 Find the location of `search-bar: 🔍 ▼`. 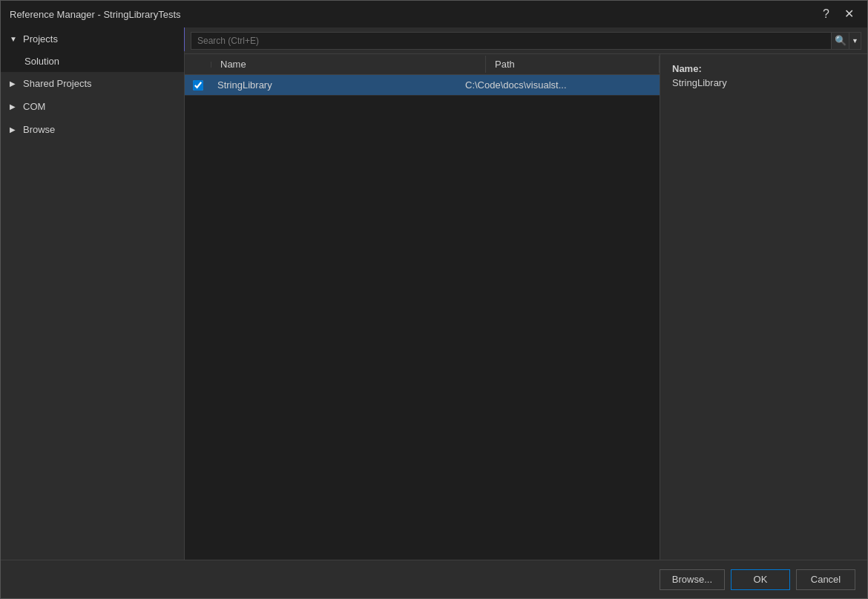

search-bar: 🔍 ▼ is located at coordinates (526, 41).